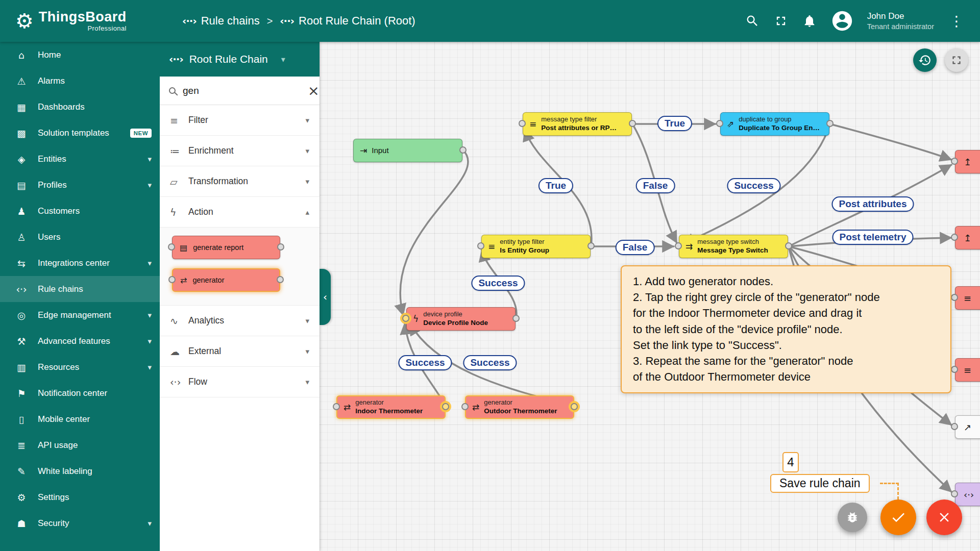 This screenshot has width=980, height=551. I want to click on library-node: ⇄ generator, so click(226, 280).